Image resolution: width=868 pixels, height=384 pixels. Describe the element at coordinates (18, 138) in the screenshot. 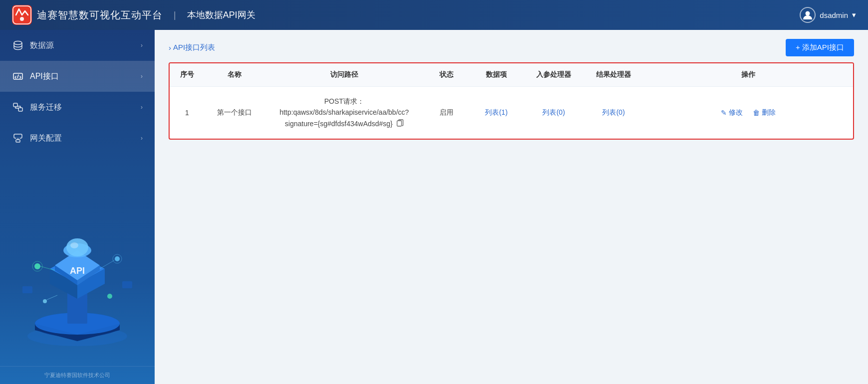

I see `gateway-icon` at that location.